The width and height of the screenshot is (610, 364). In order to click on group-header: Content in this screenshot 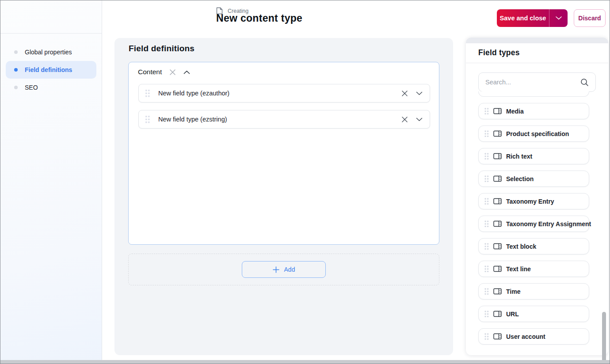, I will do `click(284, 69)`.